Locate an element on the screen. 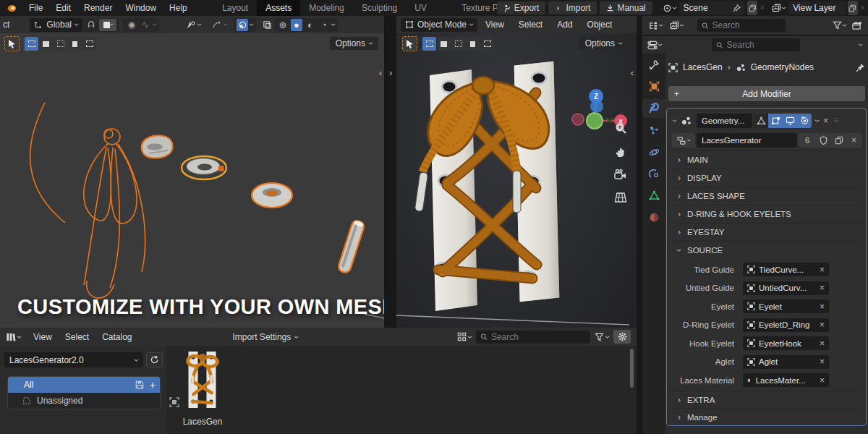 The image size is (868, 434). aglet-field: Aglet × is located at coordinates (786, 362).